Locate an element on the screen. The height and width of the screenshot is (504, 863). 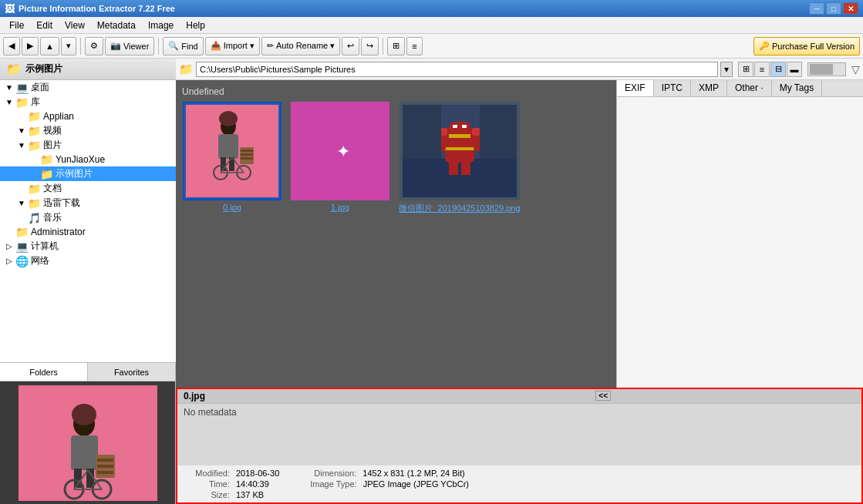
purchase-label: Purchase Full Version is located at coordinates (813, 46).